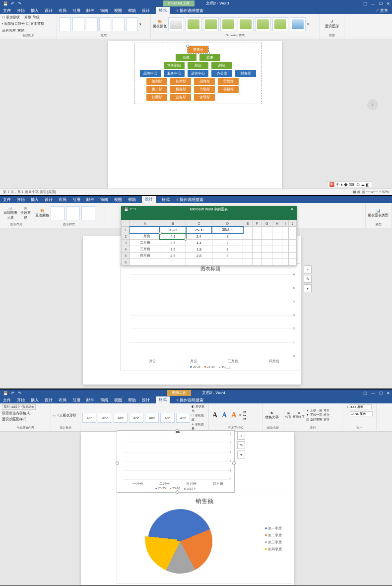  What do you see at coordinates (234, 415) in the screenshot?
I see `wordart-style: A` at bounding box center [234, 415].